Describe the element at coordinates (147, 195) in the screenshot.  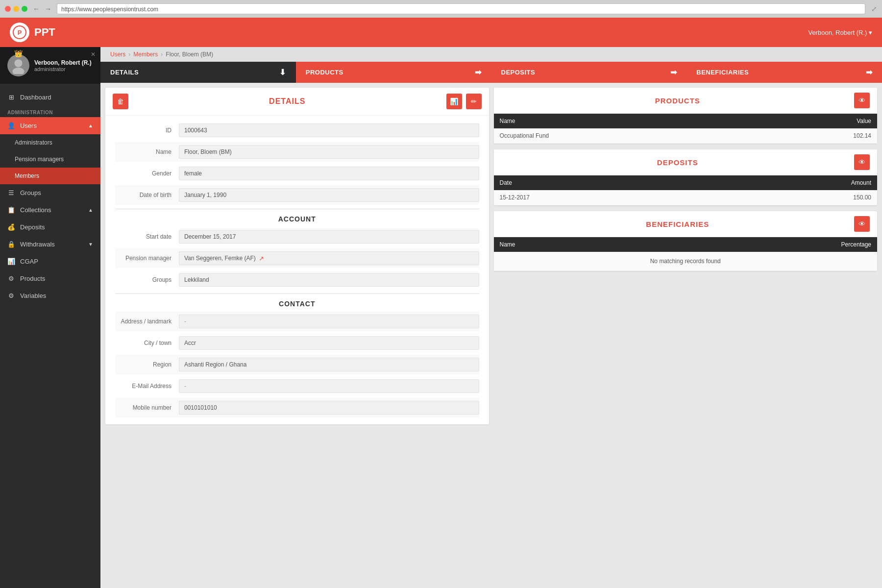
I see `label-dob: Date of birth` at that location.